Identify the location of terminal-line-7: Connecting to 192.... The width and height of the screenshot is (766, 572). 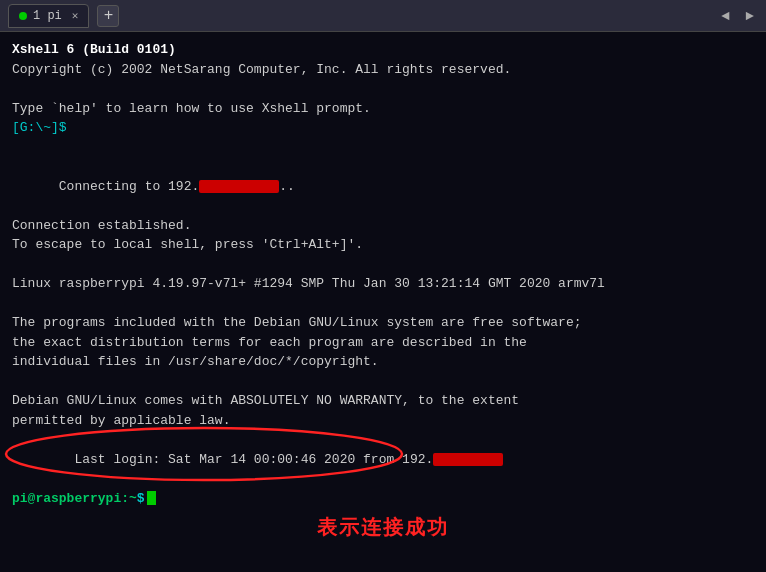
(383, 186).